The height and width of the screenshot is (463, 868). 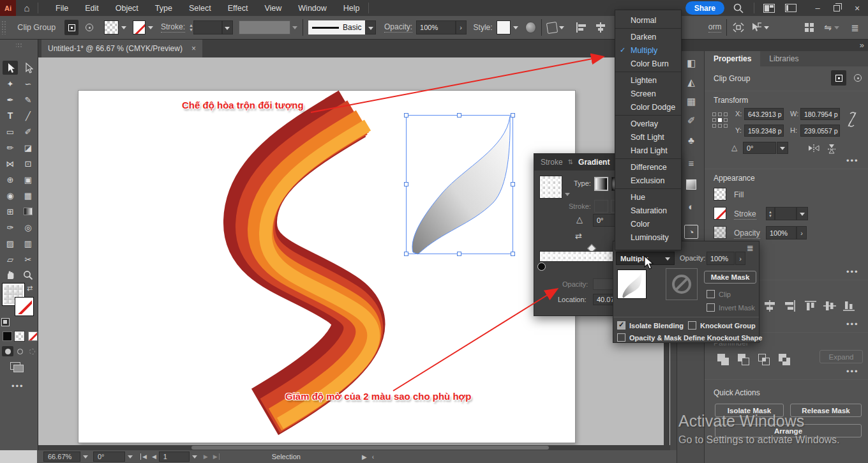 I want to click on appearance-panel-icon: ◐, so click(x=691, y=206).